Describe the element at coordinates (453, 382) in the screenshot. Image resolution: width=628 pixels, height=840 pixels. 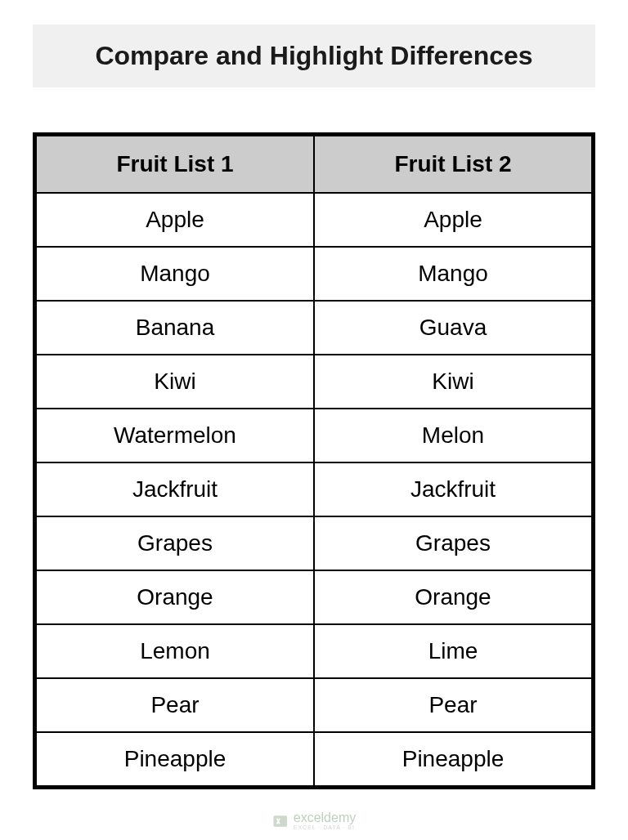
I see `cell-list2: Kiwi` at that location.